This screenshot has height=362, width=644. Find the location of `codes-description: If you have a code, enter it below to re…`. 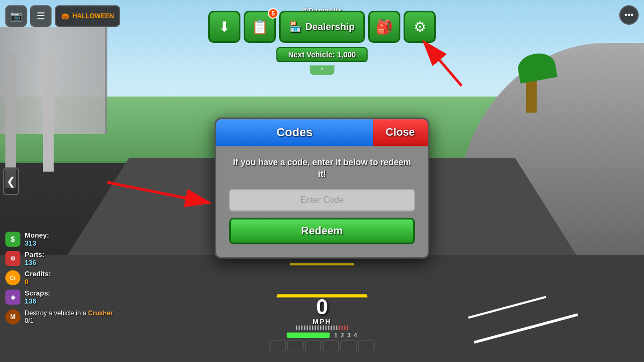

codes-description: If you have a code, enter it below to re… is located at coordinates (322, 168).